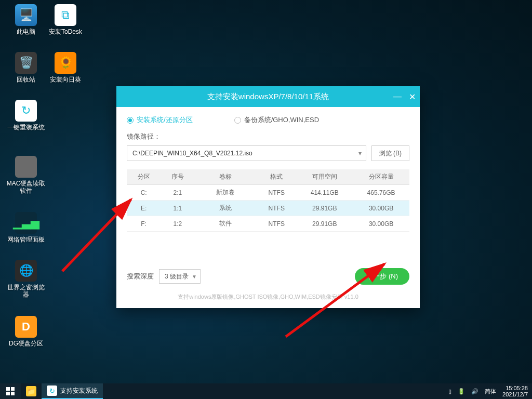  Describe the element at coordinates (26, 331) in the screenshot. I see `desktop-icon-diskgenius: DDG硬盘分区` at that location.